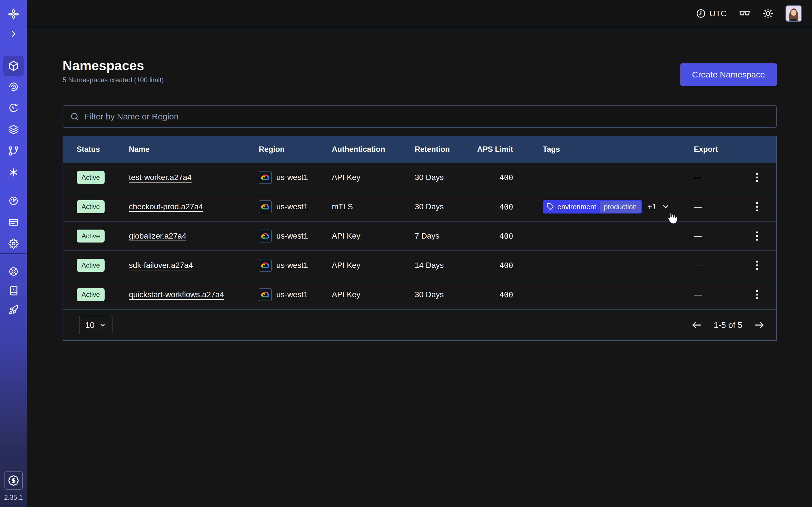  I want to click on timezone-selector: UTC, so click(711, 13).